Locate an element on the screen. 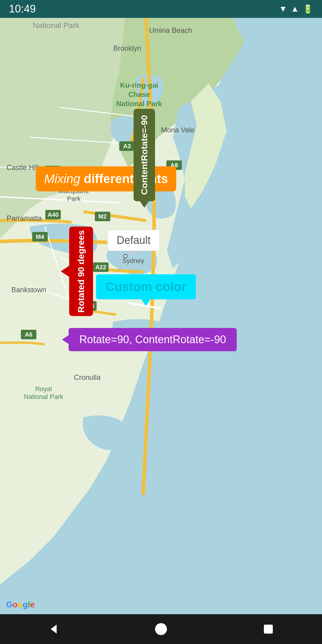 The height and width of the screenshot is (644, 322). label-custom-text: Custom color is located at coordinates (146, 287).